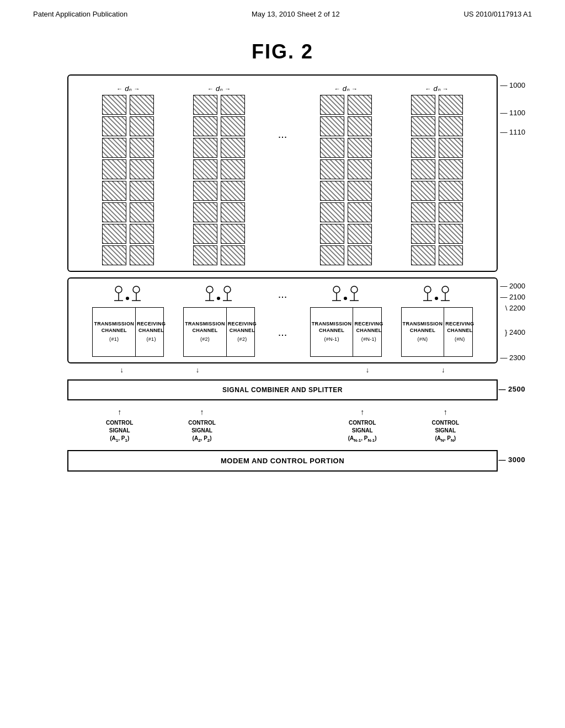 Image resolution: width=565 pixels, height=728 pixels. I want to click on header: Patent Application Publication May 13, 2…, so click(282, 12).